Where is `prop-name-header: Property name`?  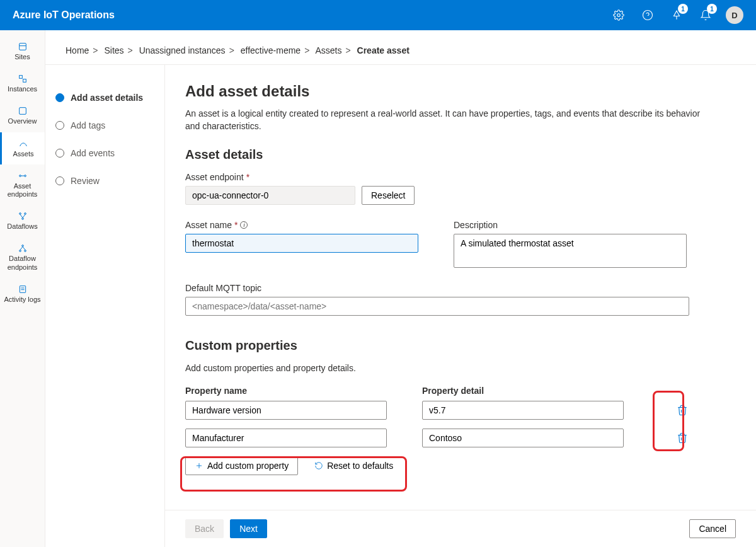 prop-name-header: Property name is located at coordinates (286, 391).